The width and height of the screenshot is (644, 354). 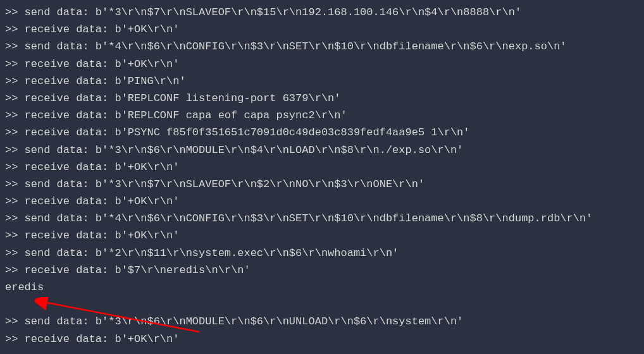 I want to click on terminal-line-eredis: eredis, so click(x=322, y=287).